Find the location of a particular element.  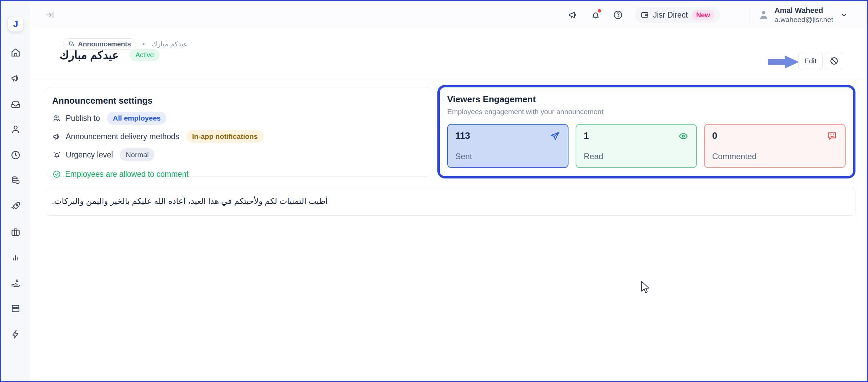

user-menu: Amal Waheed a.waheed@jisr.net is located at coordinates (803, 15).